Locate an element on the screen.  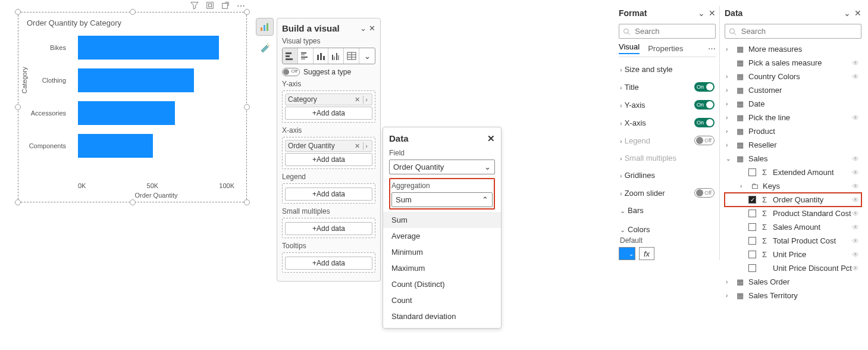
tree-item-unit-price: ΣUnit Price👁 is located at coordinates (793, 255).